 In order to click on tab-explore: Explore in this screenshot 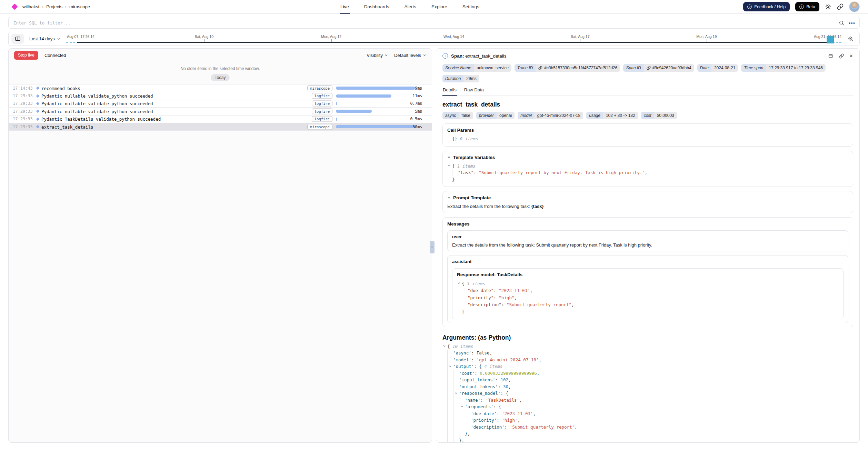, I will do `click(439, 7)`.